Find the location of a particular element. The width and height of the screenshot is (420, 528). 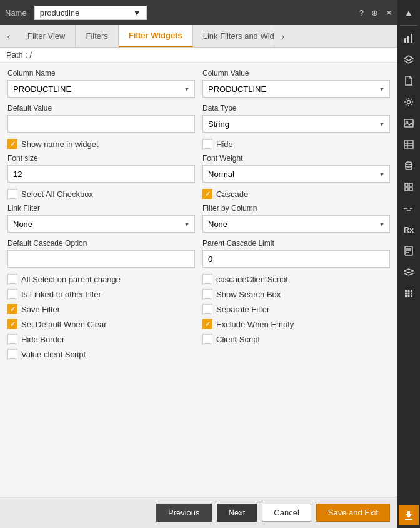

value-client-group: Value client Script is located at coordinates (101, 354).